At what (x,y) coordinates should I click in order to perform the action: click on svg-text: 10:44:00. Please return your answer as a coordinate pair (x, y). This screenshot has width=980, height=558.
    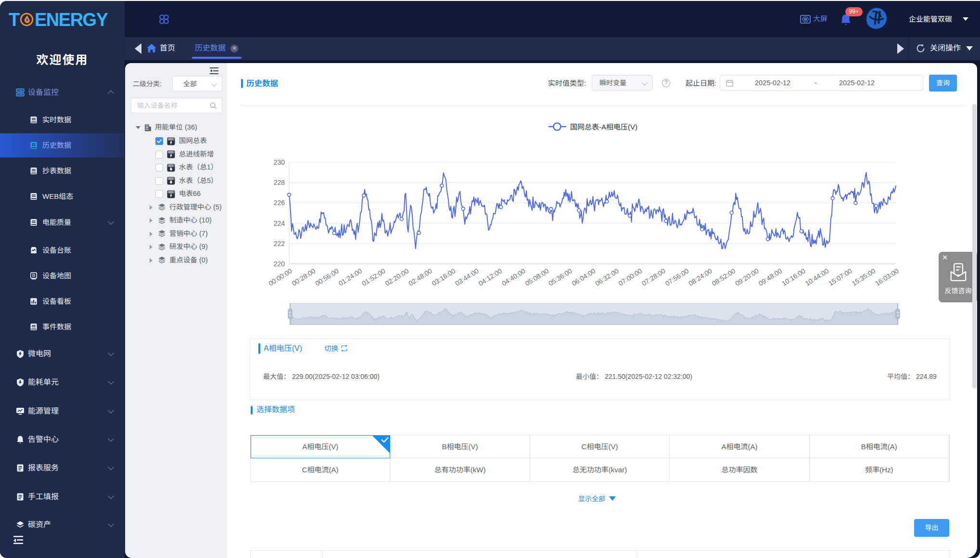
    Looking at the image, I should click on (817, 277).